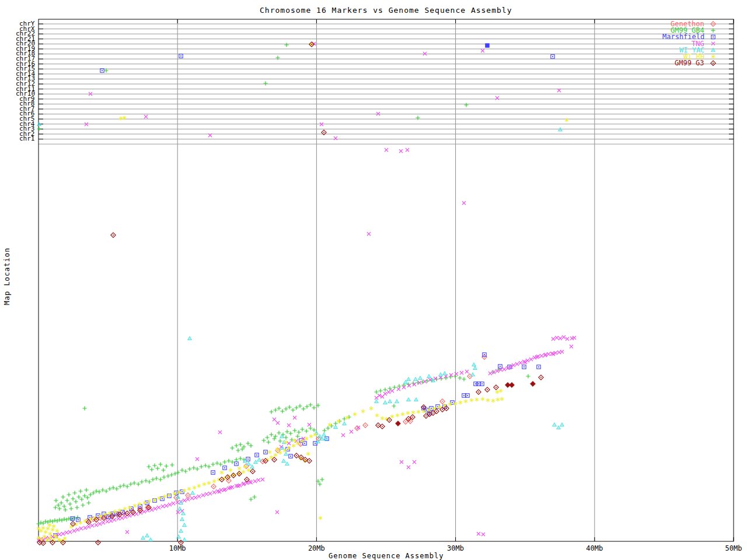 The height and width of the screenshot is (560, 747). I want to click on legend-glyph-rh, so click(713, 57).